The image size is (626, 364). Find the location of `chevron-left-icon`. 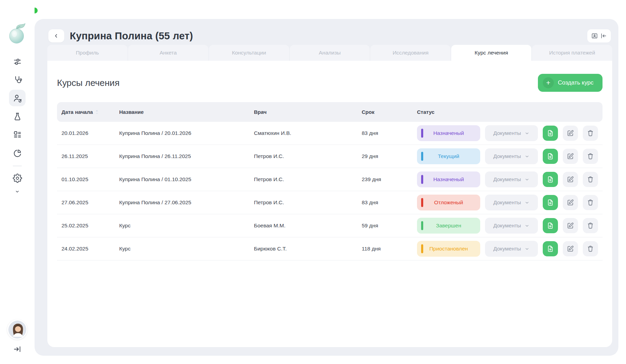

chevron-left-icon is located at coordinates (56, 36).